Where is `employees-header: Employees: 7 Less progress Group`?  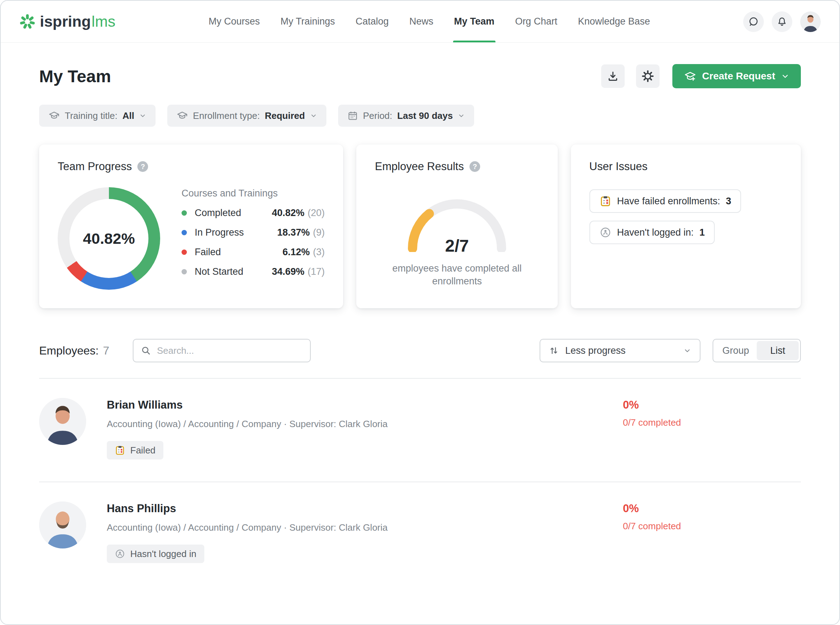
employees-header: Employees: 7 Less progress Group is located at coordinates (420, 351).